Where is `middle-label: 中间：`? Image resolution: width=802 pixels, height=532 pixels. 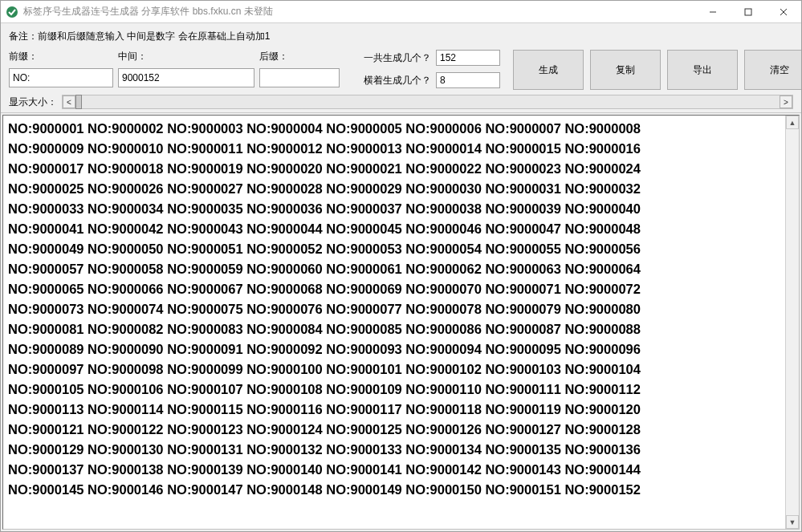 middle-label: 中间： is located at coordinates (186, 56).